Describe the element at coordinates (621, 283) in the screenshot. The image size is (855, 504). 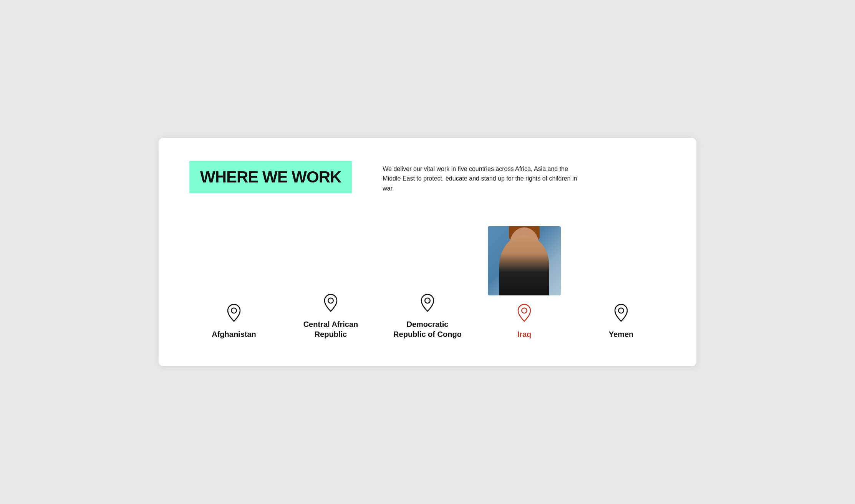
I see `country-item-yemen: Yemen` at that location.